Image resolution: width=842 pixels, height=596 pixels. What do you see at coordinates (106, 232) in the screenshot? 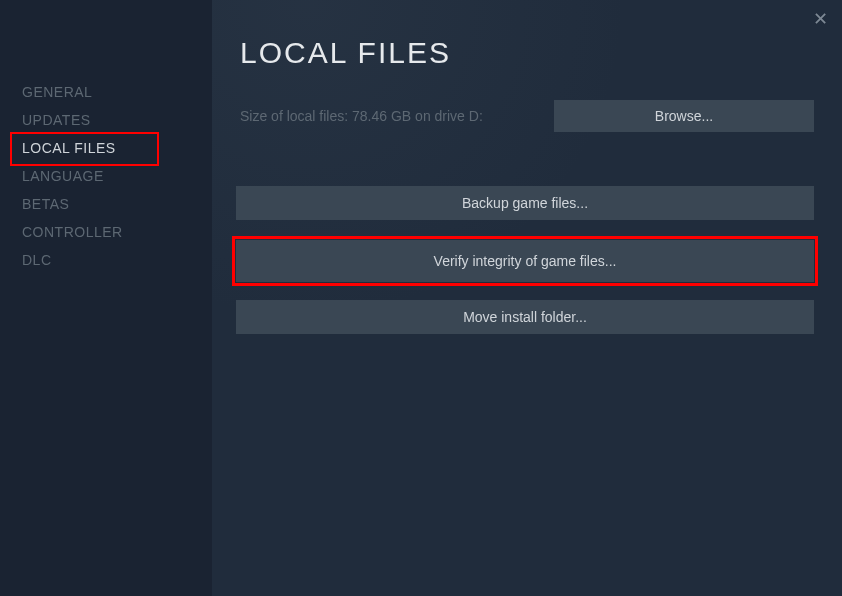
I see `sidebar-item-controller: Controller` at bounding box center [106, 232].